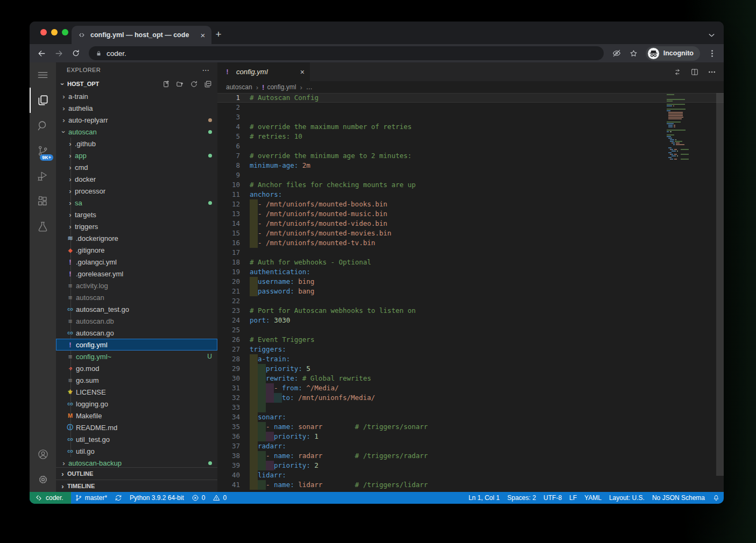 The height and width of the screenshot is (543, 756). Describe the element at coordinates (137, 203) in the screenshot. I see `tree-item-sa: ›sa` at that location.